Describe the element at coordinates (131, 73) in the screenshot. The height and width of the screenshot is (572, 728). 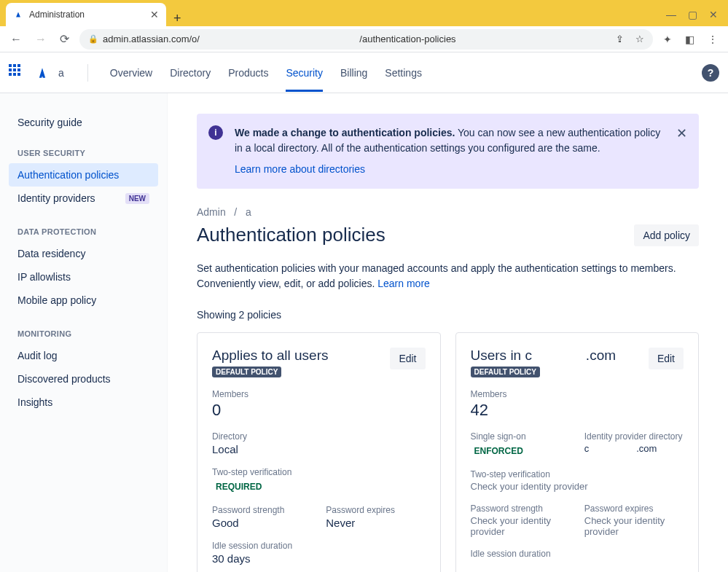
I see `tab-overview: Overview` at that location.